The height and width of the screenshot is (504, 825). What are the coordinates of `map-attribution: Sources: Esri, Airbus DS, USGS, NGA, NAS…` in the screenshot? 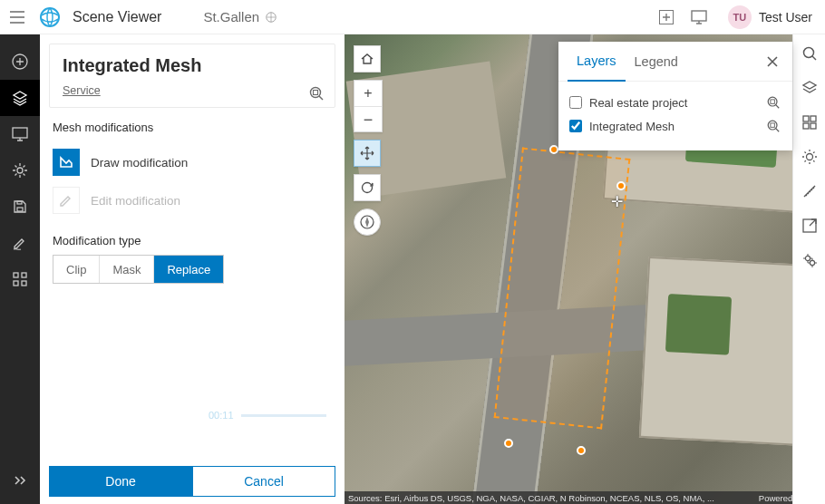 It's located at (585, 498).